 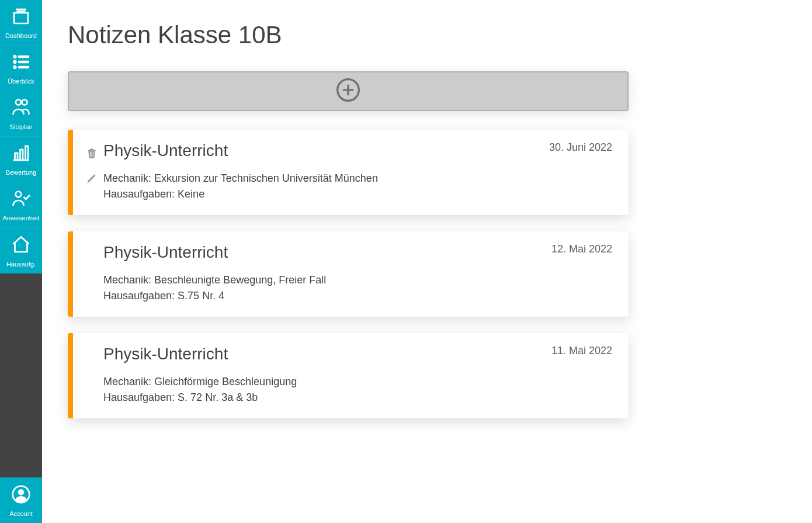 I want to click on note-card: 12. Mai 2022 Physik-Unterricht Mechanik:…, so click(x=348, y=274).